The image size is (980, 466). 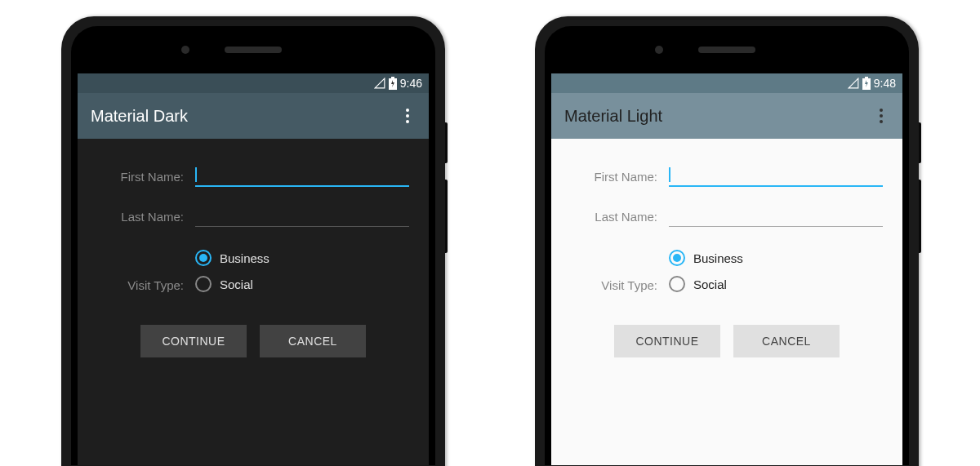 What do you see at coordinates (727, 83) in the screenshot?
I see `status-bar: 9:48` at bounding box center [727, 83].